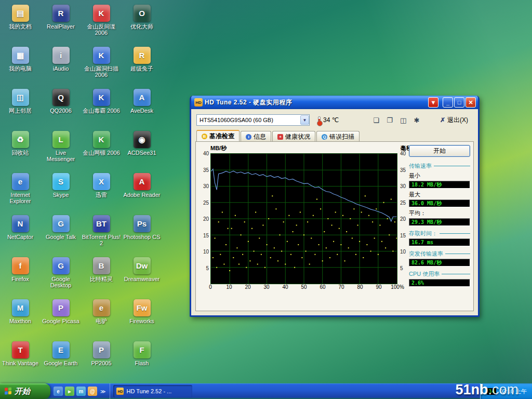  What do you see at coordinates (440, 263) in the screenshot?
I see `burst-rate-value: 82.6 MB/秒` at bounding box center [440, 263].